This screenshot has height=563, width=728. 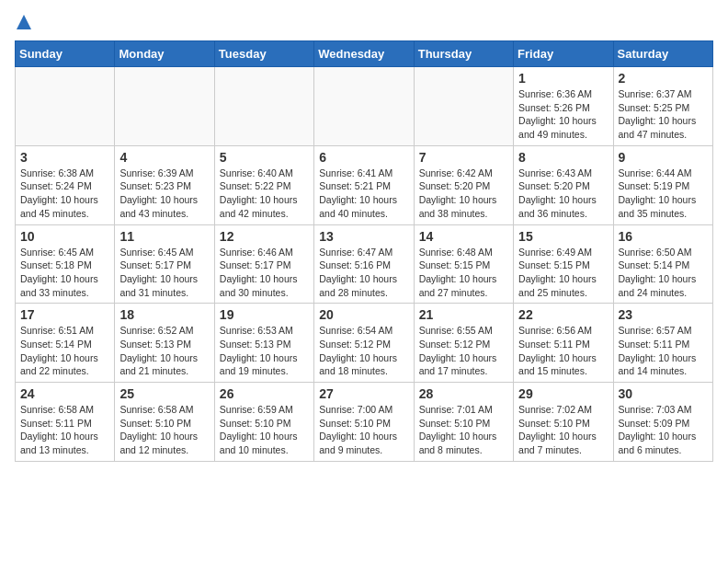 I want to click on calendar-cell: 7Sunrise: 6:42 AM Sunset: 5:20 PM Daylig…, so click(x=463, y=185).